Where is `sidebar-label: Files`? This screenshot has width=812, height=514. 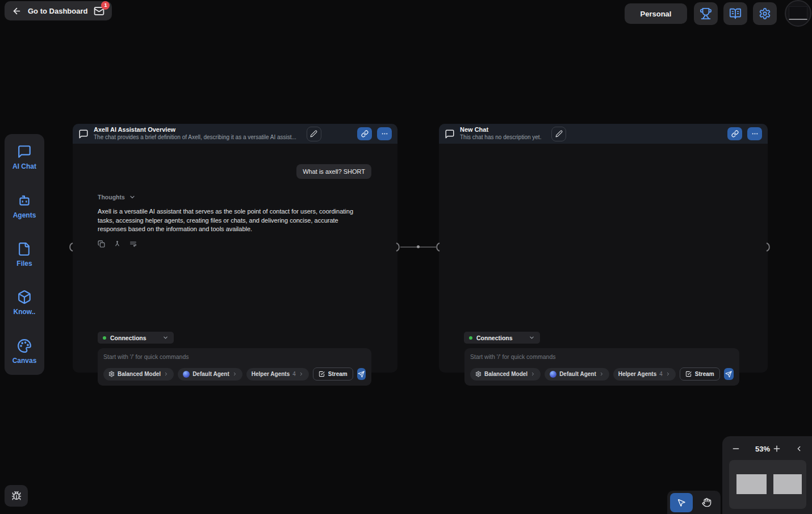 sidebar-label: Files is located at coordinates (24, 264).